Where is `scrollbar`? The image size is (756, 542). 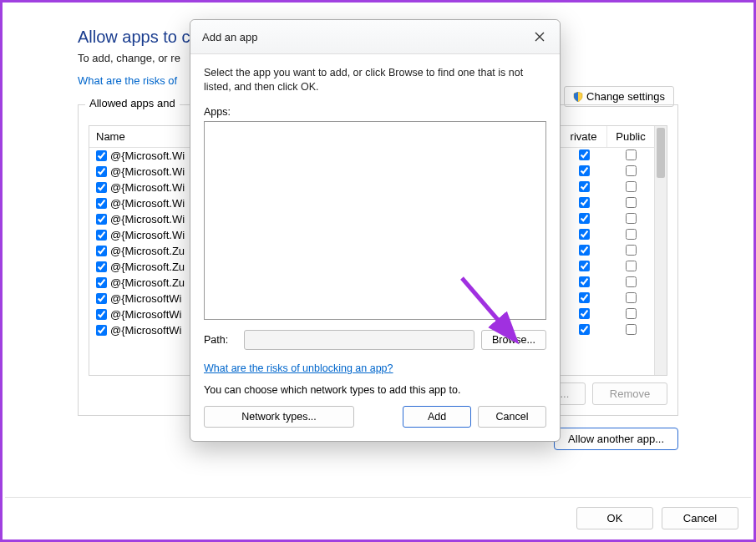 scrollbar is located at coordinates (660, 251).